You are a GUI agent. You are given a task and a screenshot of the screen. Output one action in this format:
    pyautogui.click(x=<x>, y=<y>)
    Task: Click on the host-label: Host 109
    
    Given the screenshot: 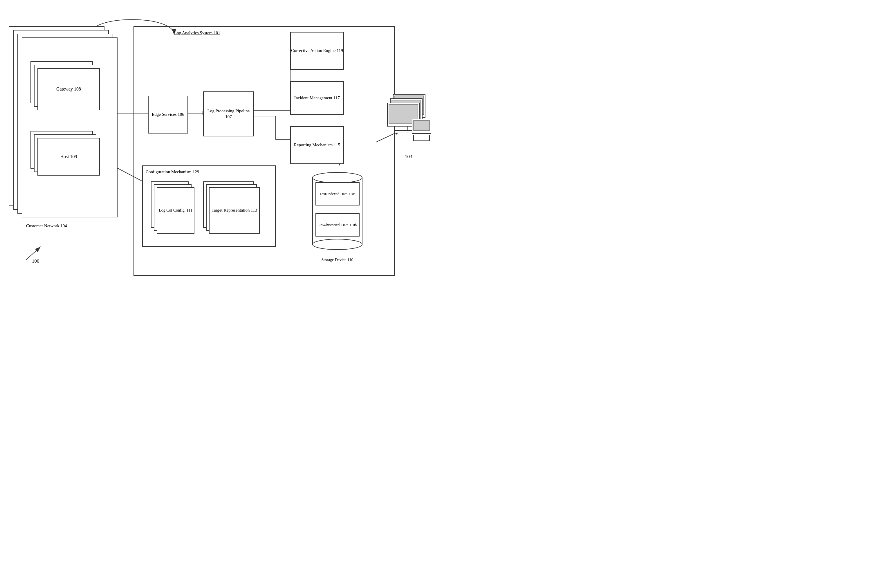 What is the action you would take?
    pyautogui.click(x=68, y=157)
    